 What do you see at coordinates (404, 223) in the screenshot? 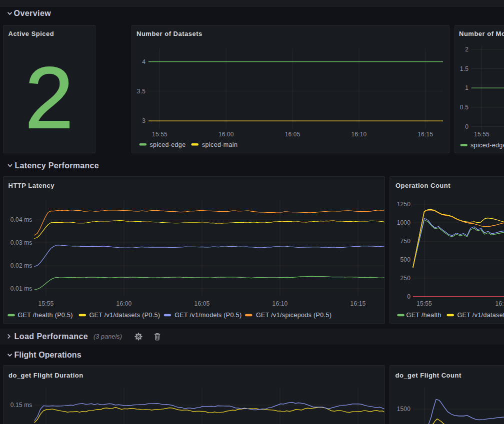
I see `svg-text: 1000` at bounding box center [404, 223].